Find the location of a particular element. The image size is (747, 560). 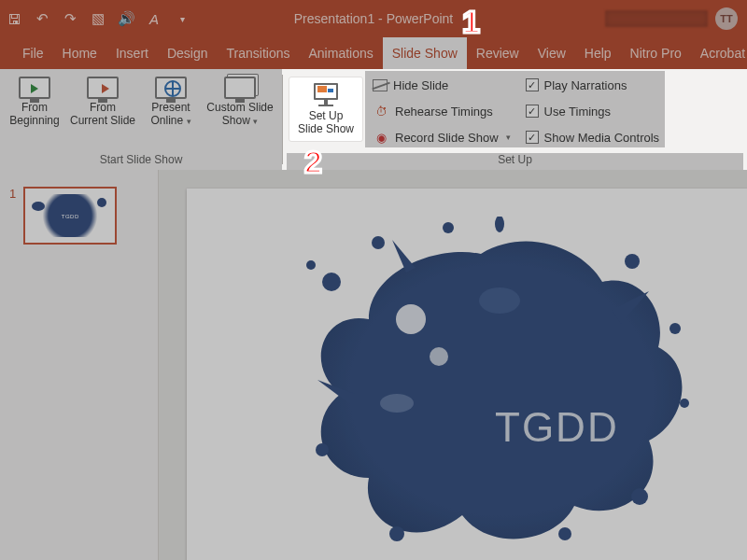

title-bar: 🖫 ↶ ↷ ▧ 🔊 A ▾ Presentation1 - PowerPoint… is located at coordinates (374, 19).